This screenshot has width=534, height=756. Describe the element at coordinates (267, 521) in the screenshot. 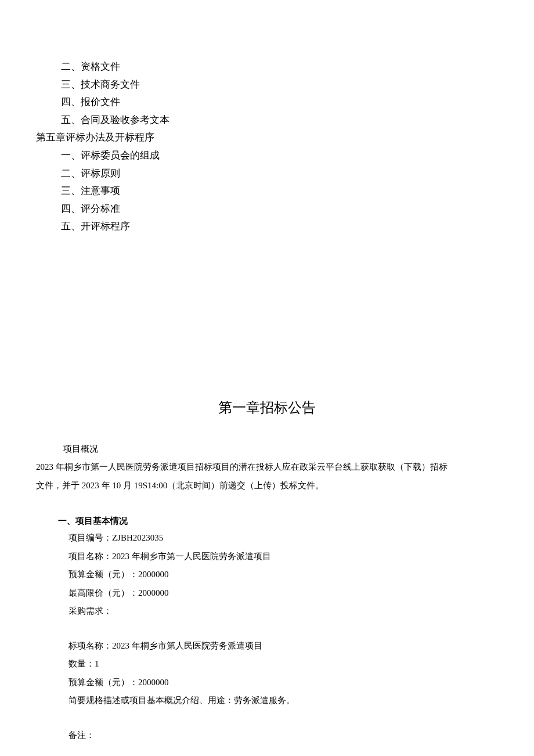

I see `section-heading: 一、项目基本情况` at that location.